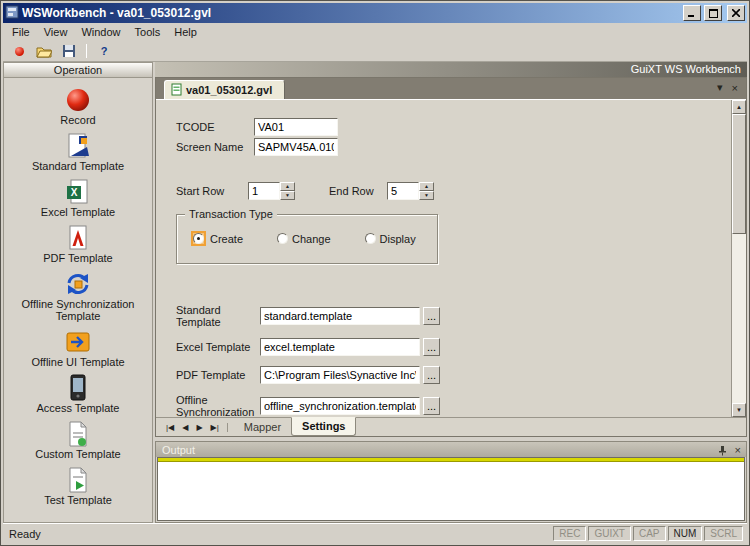 Image resolution: width=750 pixels, height=546 pixels. What do you see at coordinates (78, 348) in the screenshot?
I see `sidebar-item-offline-ui-template: Offline UI Template` at bounding box center [78, 348].